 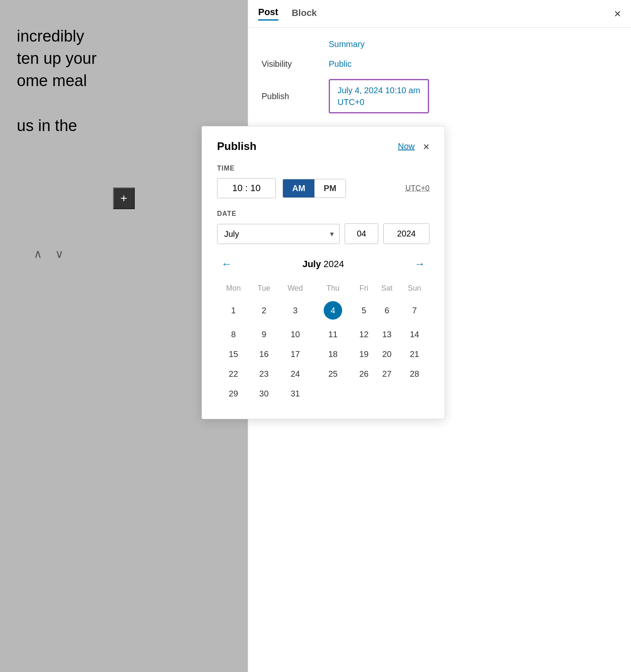 What do you see at coordinates (387, 354) in the screenshot?
I see `calendar-day: 20` at bounding box center [387, 354].